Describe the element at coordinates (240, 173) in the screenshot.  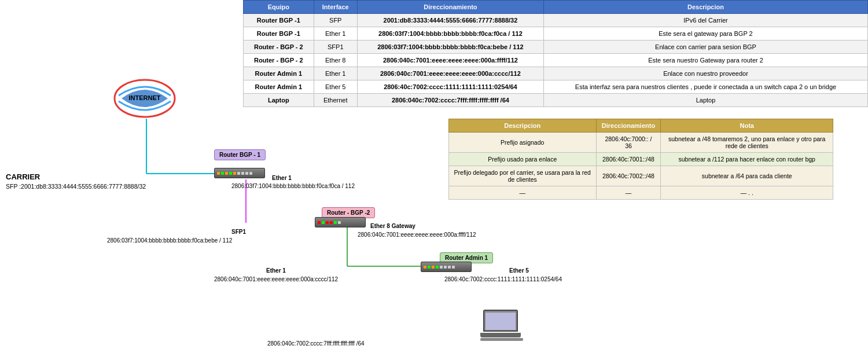
I see `router-bgp1-device` at that location.